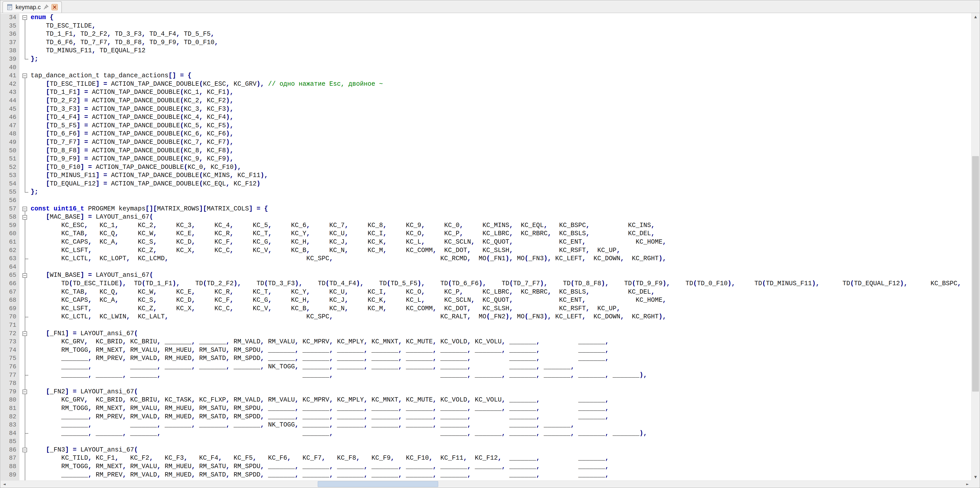  I want to click on code-line: TD_6_F6, TD_7_F7, TD_8_F8, TD_9_F9, TD_0…, so click(501, 43).